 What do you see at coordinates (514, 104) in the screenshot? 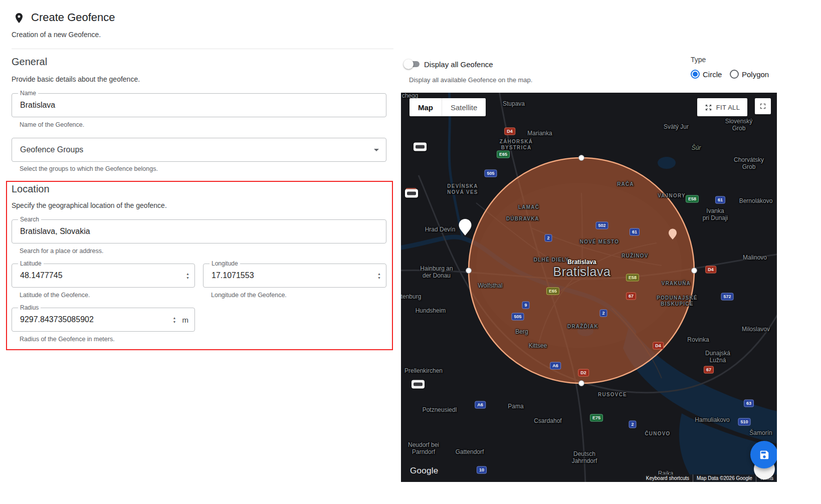
I see `map-label: Stupava` at bounding box center [514, 104].